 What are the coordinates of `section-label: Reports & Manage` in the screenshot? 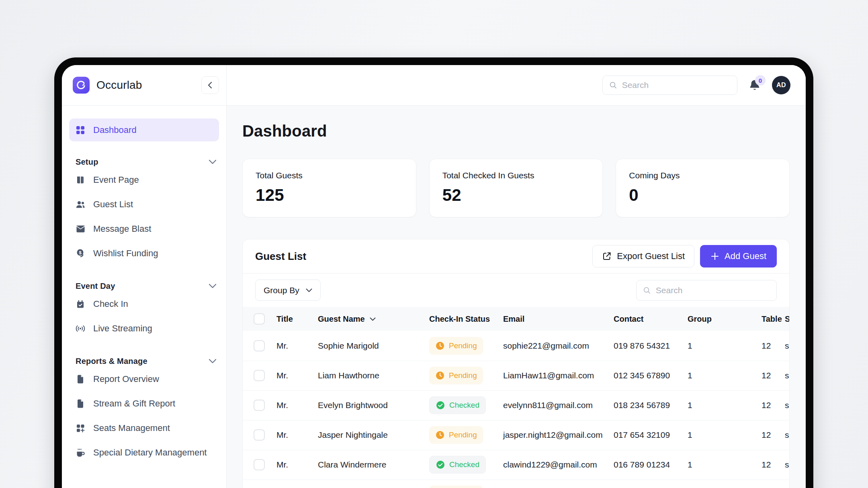 It's located at (112, 361).